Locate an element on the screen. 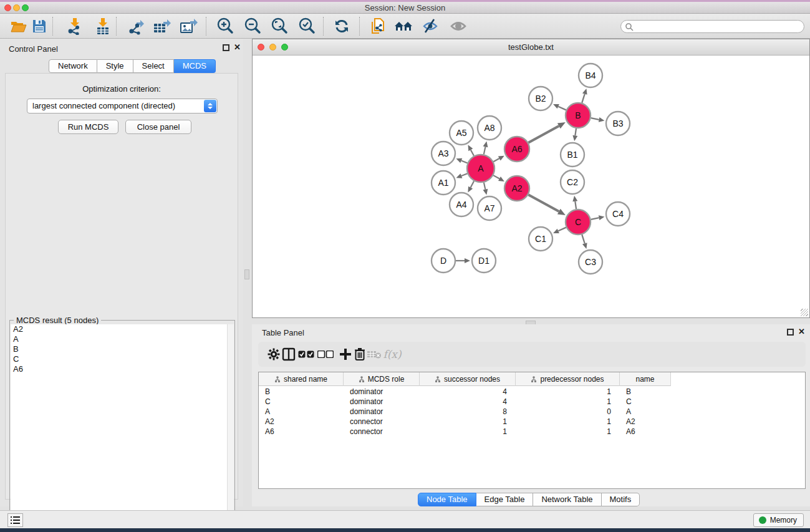  vertical-split-handle is located at coordinates (247, 274).